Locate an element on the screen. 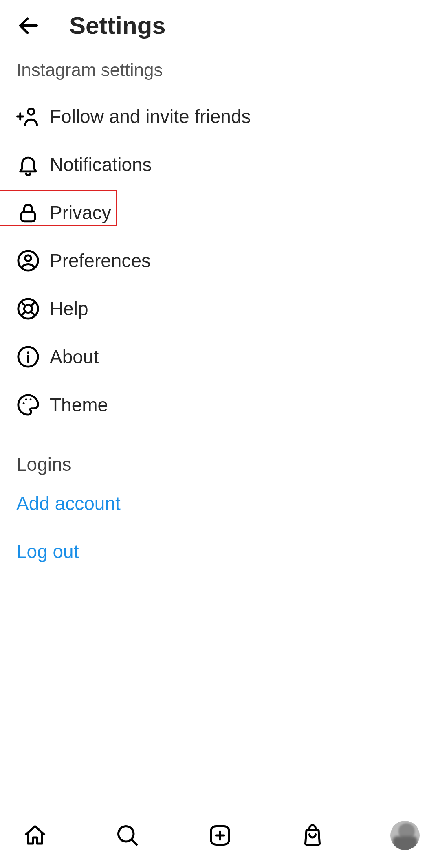  item-about: About is located at coordinates (220, 357).